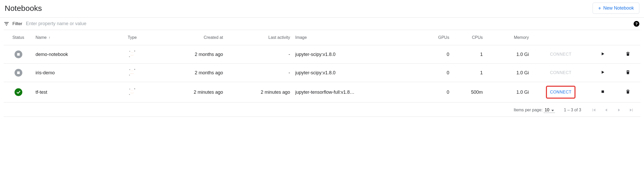  I want to click on table-row: tf-test2 minutes ago2 minutes agojupyter…, so click(322, 92).